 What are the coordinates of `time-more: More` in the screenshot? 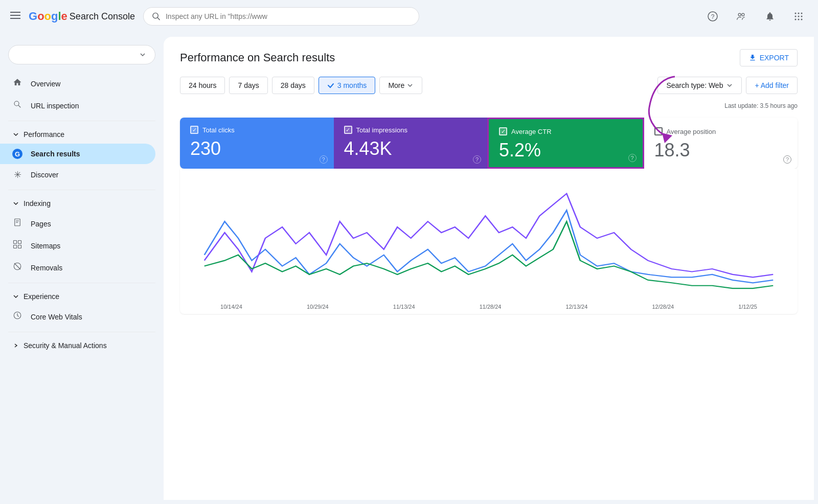 It's located at (401, 85).